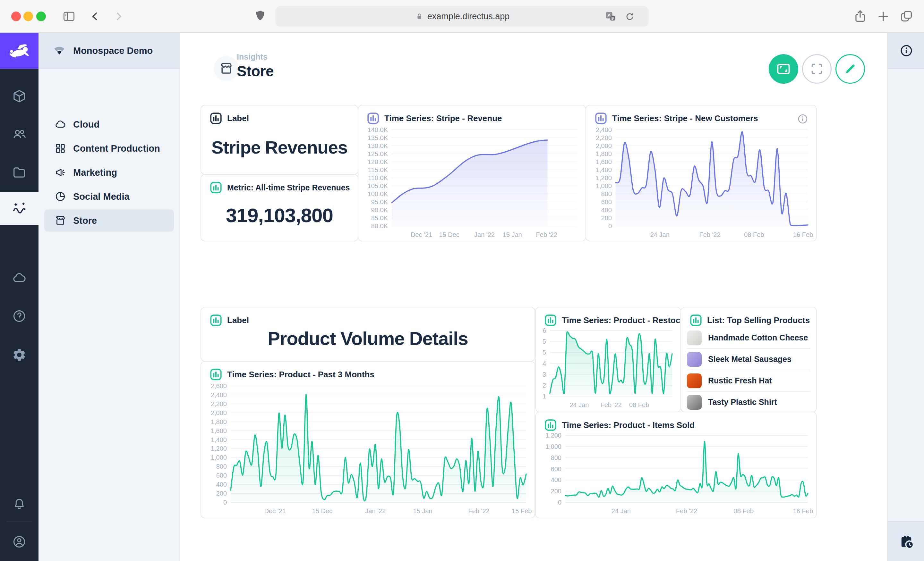 This screenshot has width=924, height=561. What do you see at coordinates (260, 16) in the screenshot?
I see `privacy-shield-icon` at bounding box center [260, 16].